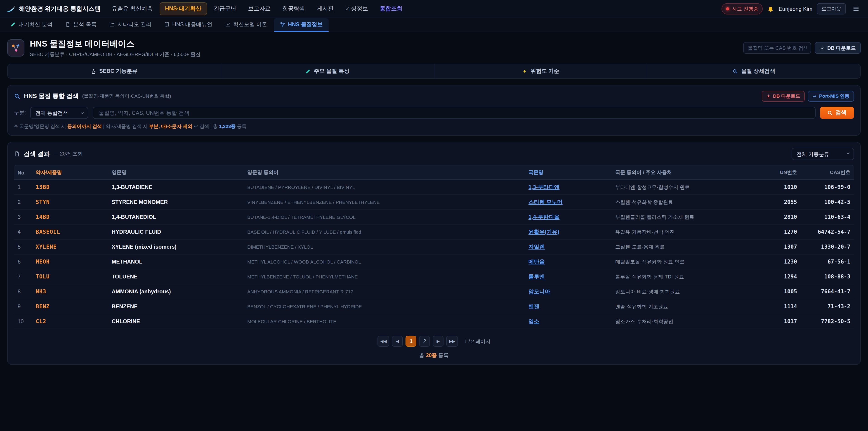 This screenshot has width=868, height=431. I want to click on nav-item-aerial-search: 항공탐색, so click(294, 9).